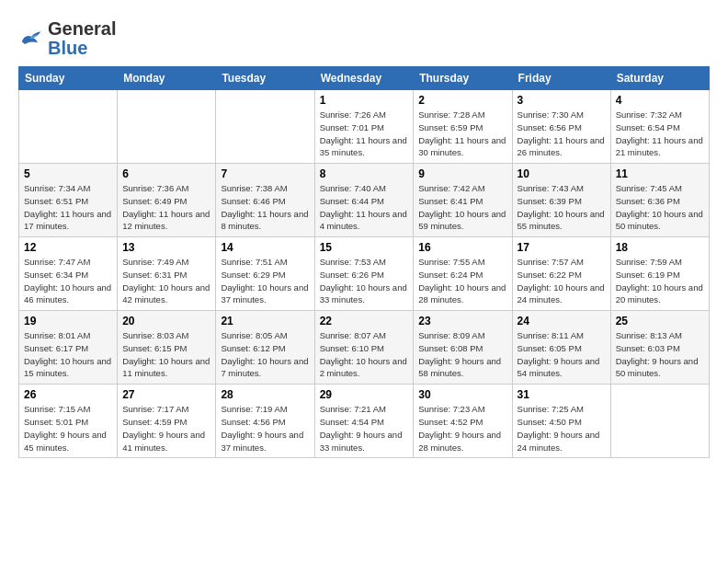 The height and width of the screenshot is (563, 728). What do you see at coordinates (265, 355) in the screenshot?
I see `day-info: Sunrise: 8:05 AM Sunset: 6:12 PM Dayligh…` at bounding box center [265, 355].